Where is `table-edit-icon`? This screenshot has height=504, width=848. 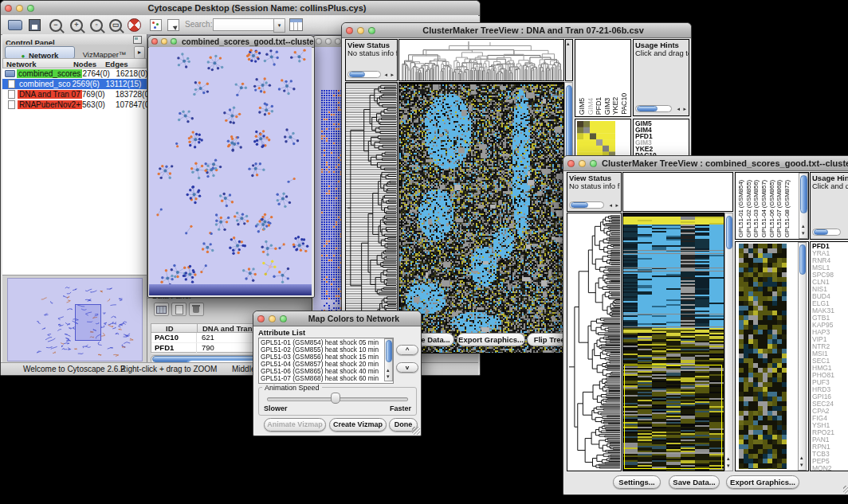 table-edit-icon is located at coordinates (296, 25).